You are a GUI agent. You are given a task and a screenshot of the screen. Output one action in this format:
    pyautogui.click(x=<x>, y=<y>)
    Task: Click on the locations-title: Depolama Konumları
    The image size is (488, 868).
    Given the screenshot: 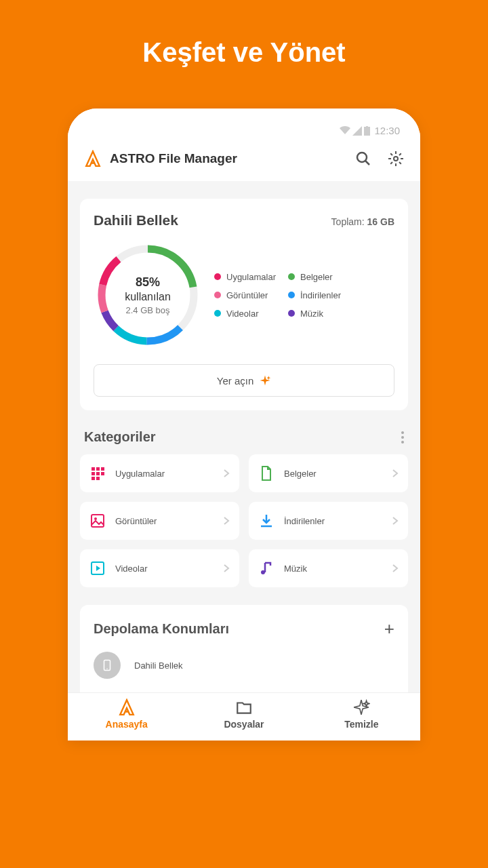 What is the action you would take?
    pyautogui.click(x=161, y=629)
    